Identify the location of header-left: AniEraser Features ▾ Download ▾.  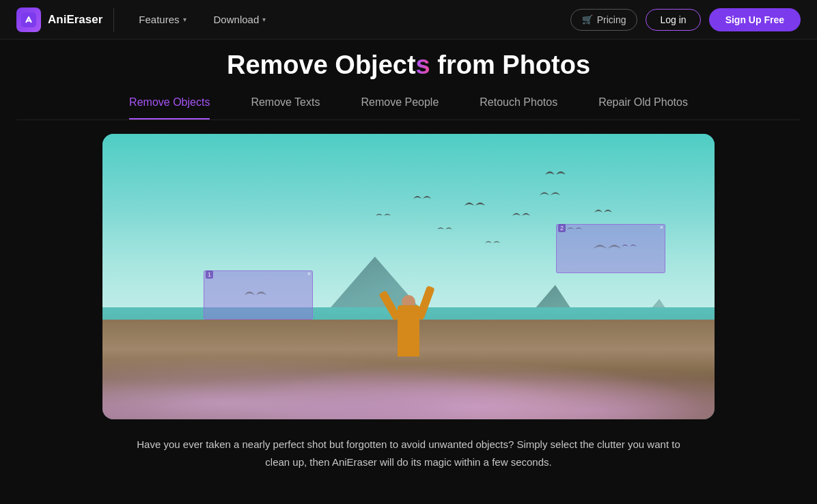
(142, 20).